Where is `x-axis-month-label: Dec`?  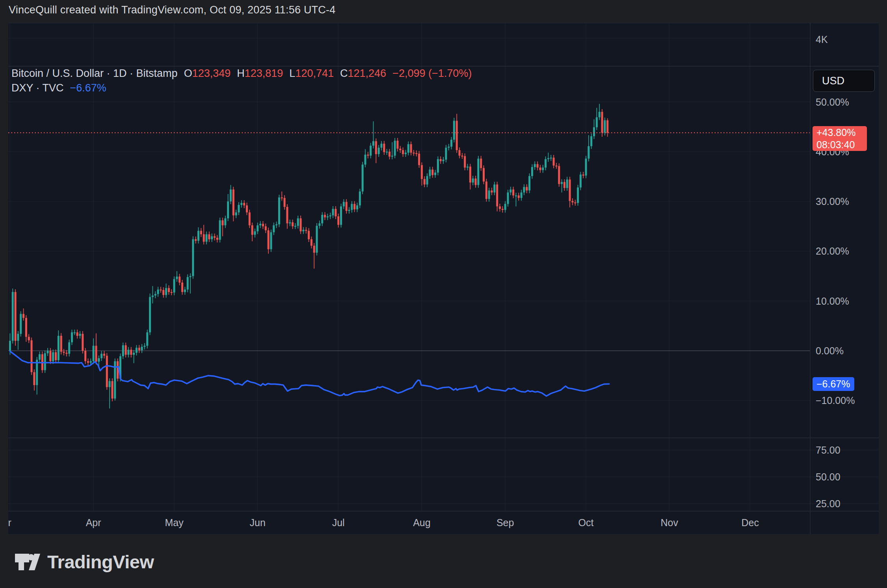
x-axis-month-label: Dec is located at coordinates (750, 523).